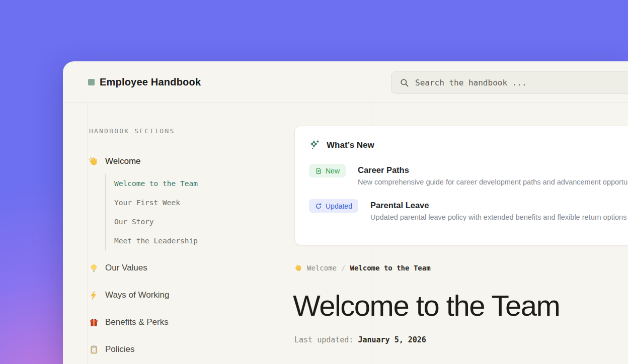  Describe the element at coordinates (333, 171) in the screenshot. I see `badge-label: New` at that location.